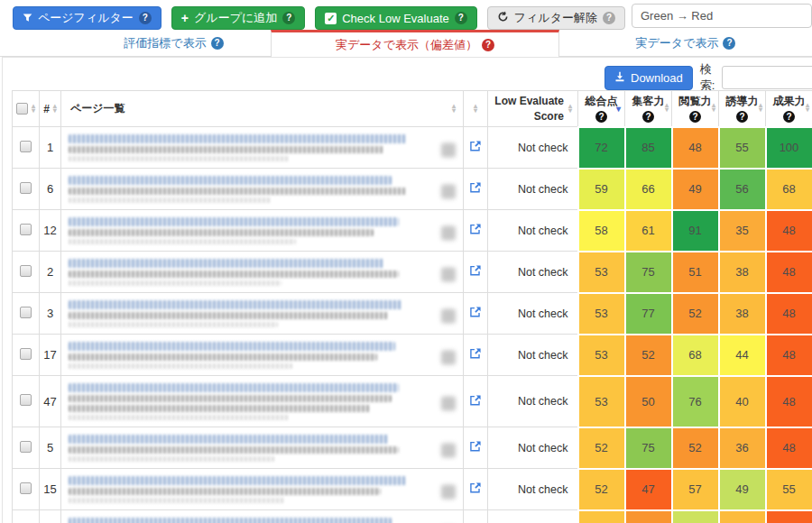  What do you see at coordinates (649, 231) in the screenshot?
I see `score-cell: 61` at bounding box center [649, 231].